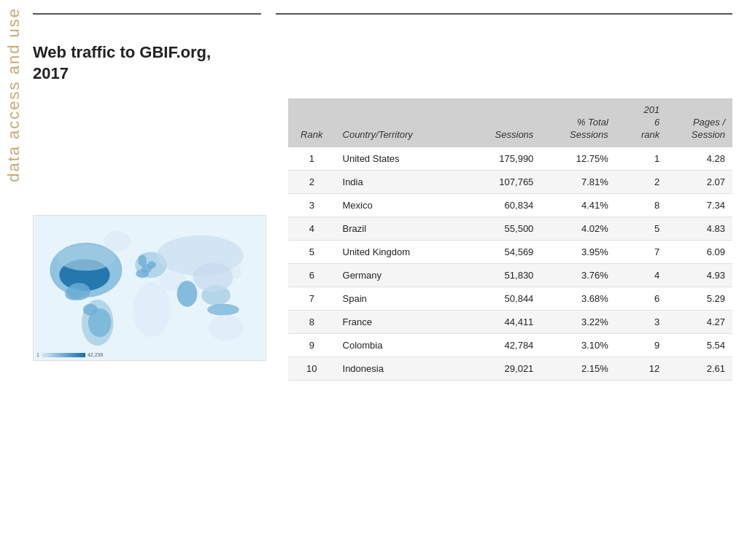  What do you see at coordinates (511, 205) in the screenshot?
I see `table-row: 3 Mexico 60,834 4.41% 8 7.34` at bounding box center [511, 205].